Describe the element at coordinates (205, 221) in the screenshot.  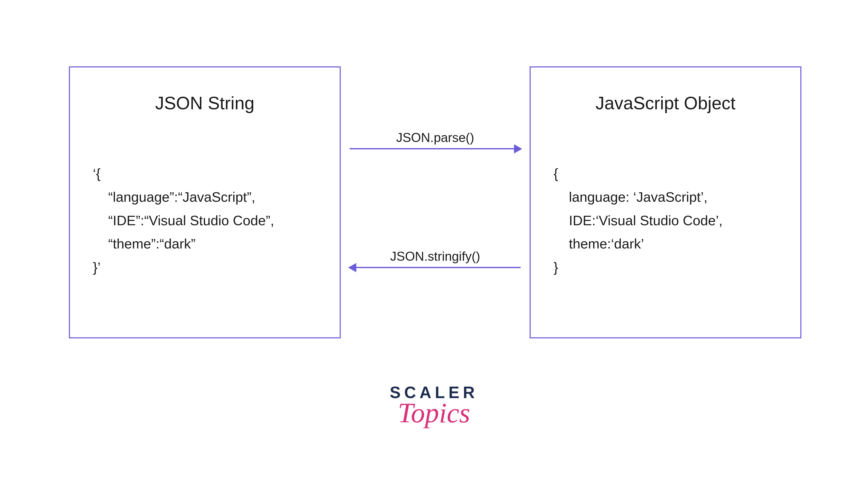
I see `json-string-code: ‘{ “language”:“JavaScript”, “IDE”:“Visua…` at that location.